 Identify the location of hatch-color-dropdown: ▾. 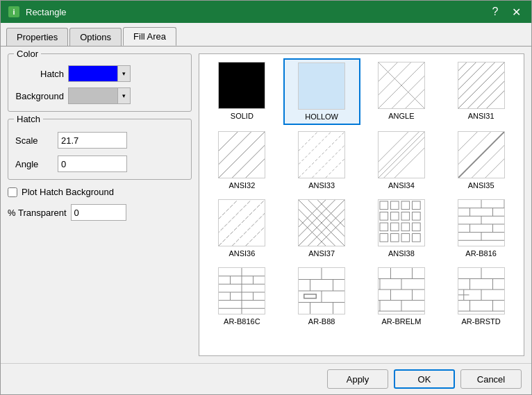
(99, 74).